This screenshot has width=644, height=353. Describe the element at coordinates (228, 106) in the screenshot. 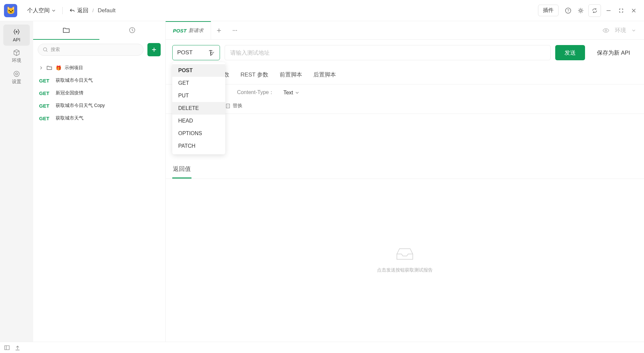

I see `replace-icon` at that location.